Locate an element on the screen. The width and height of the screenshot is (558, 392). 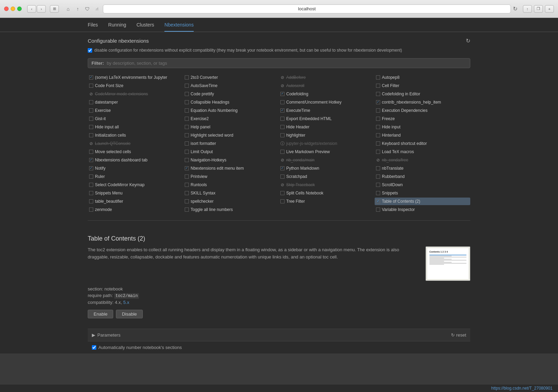
list-item: Code prettify is located at coordinates (231, 94).